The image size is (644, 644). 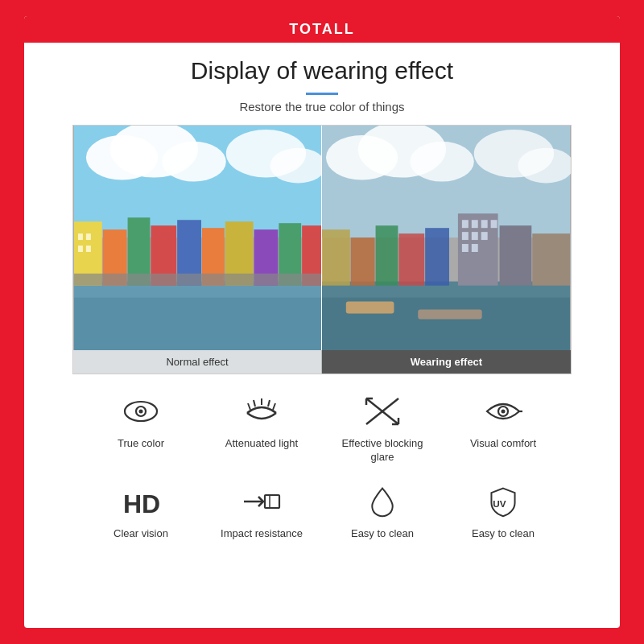 What do you see at coordinates (322, 106) in the screenshot?
I see `subtitle: Restore the true color of things` at bounding box center [322, 106].